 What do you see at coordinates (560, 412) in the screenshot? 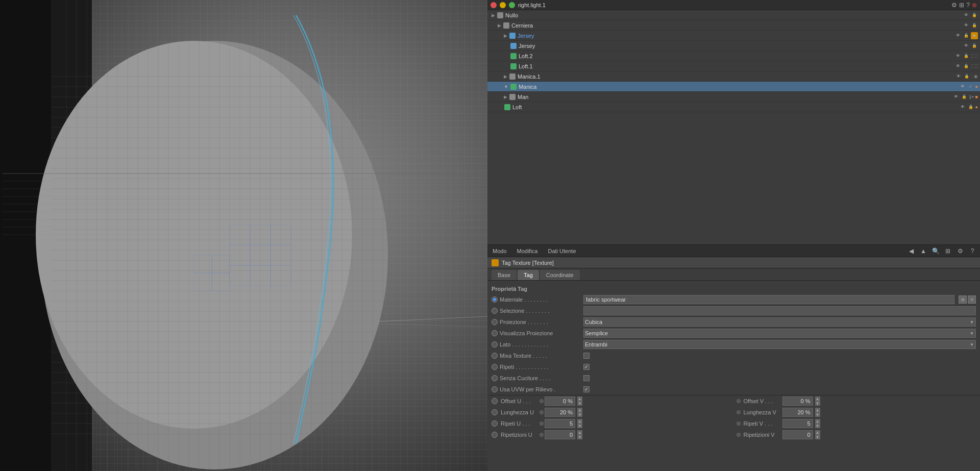
I see `lunghezza-u-input` at bounding box center [560, 412].